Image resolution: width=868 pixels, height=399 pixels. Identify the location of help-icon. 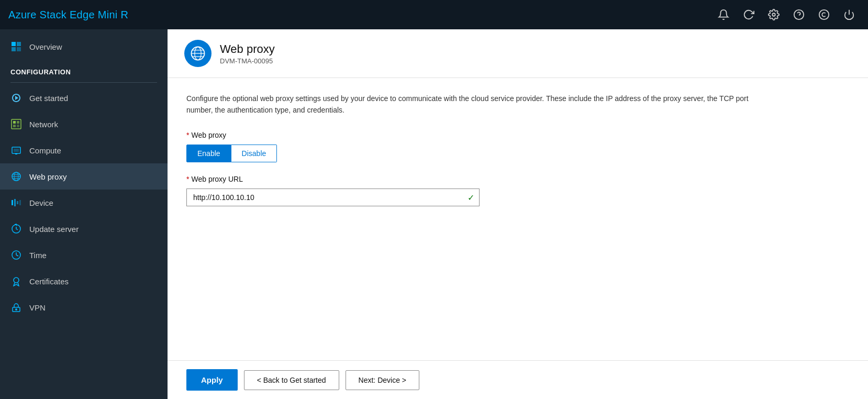
(799, 15).